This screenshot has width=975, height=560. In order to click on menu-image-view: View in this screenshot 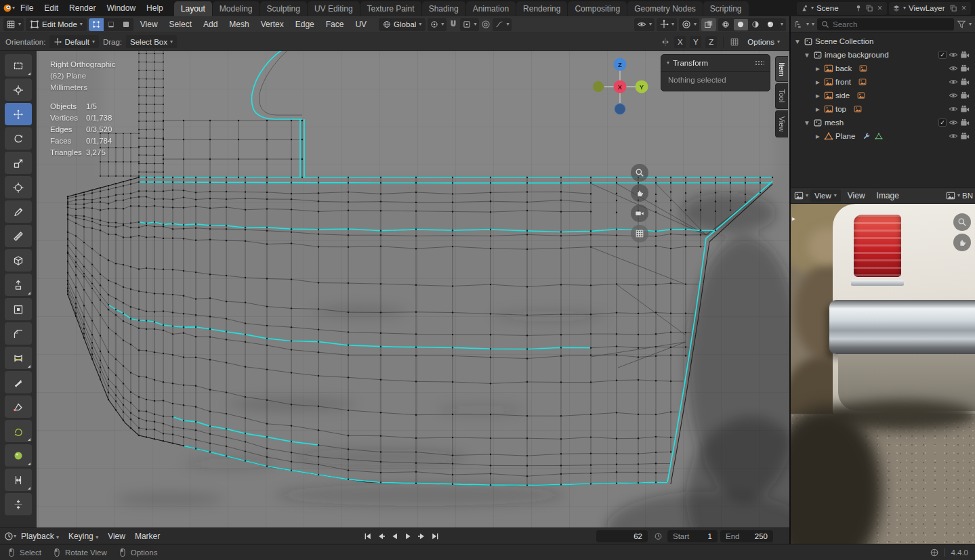, I will do `click(856, 196)`.